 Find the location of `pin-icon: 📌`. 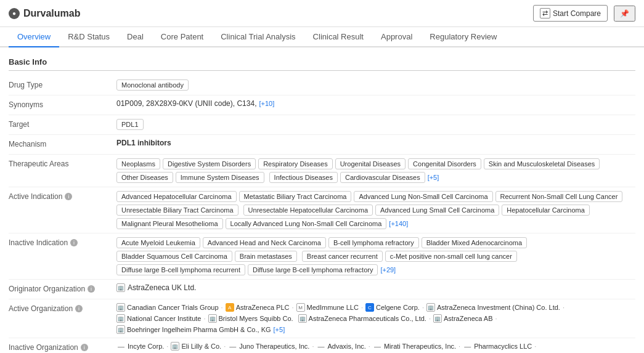

pin-icon: 📌 is located at coordinates (625, 14).